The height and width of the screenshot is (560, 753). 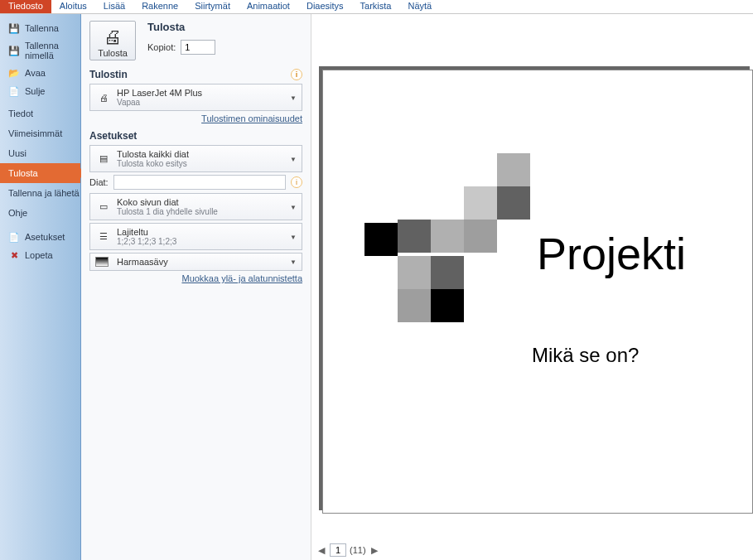 I want to click on printer-status: Vapaa, so click(x=200, y=103).